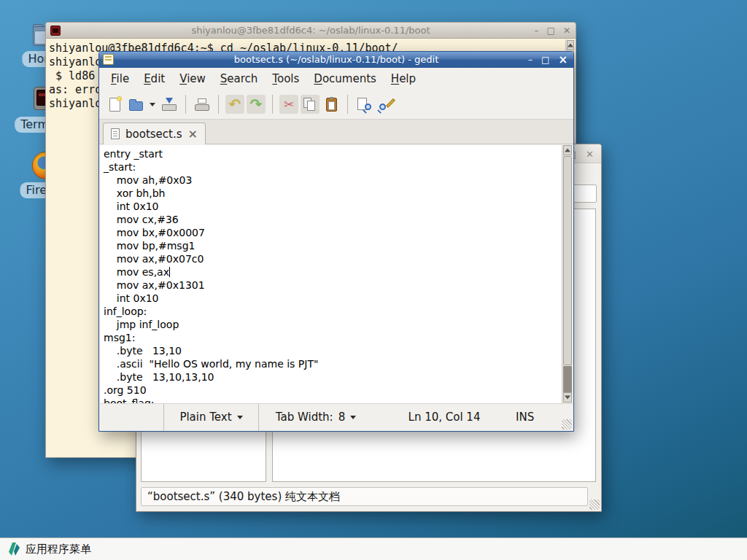 The height and width of the screenshot is (560, 747). What do you see at coordinates (58, 550) in the screenshot?
I see `applications-menu-label: 应用程序菜单` at bounding box center [58, 550].